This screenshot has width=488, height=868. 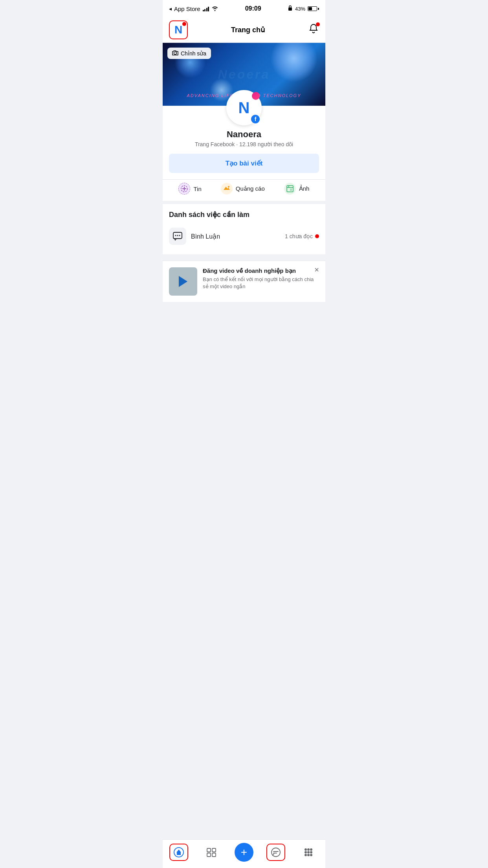 What do you see at coordinates (244, 108) in the screenshot?
I see `avatar-letter: N` at bounding box center [244, 108].